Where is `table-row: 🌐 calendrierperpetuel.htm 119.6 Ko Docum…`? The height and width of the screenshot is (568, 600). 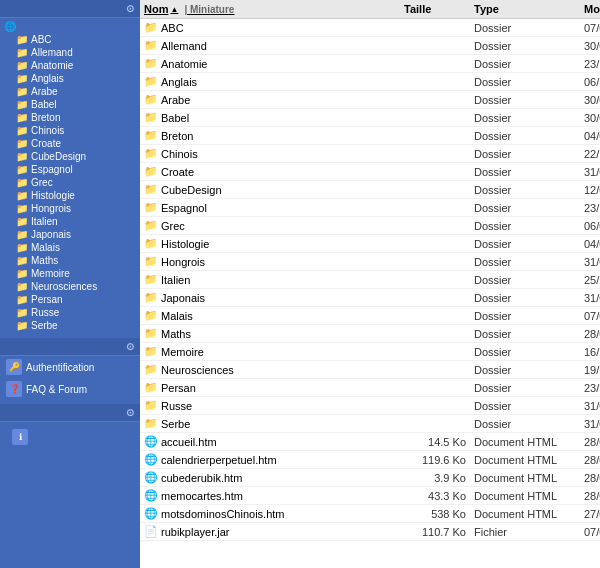 table-row: 🌐 calendrierperpetuel.htm 119.6 Ko Docum… is located at coordinates (370, 460).